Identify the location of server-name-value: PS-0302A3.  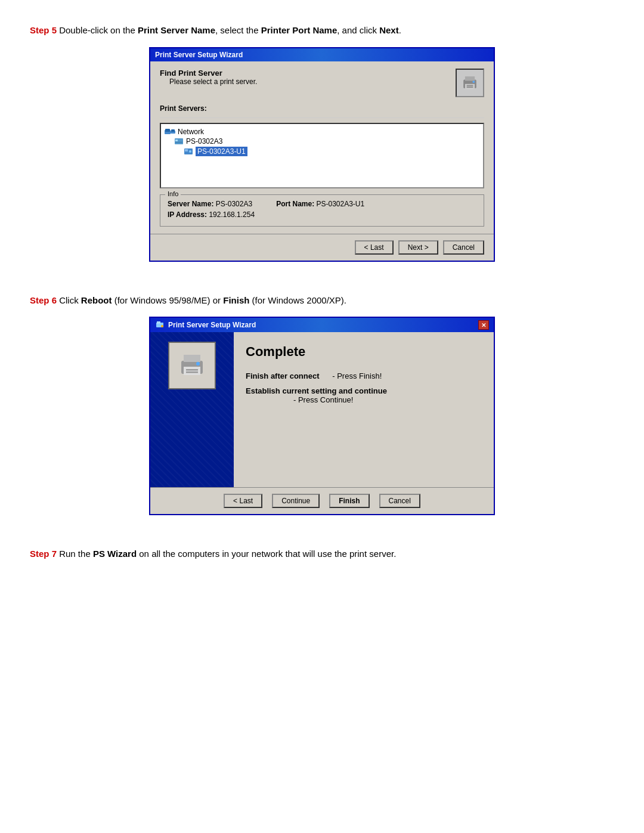
(234, 204).